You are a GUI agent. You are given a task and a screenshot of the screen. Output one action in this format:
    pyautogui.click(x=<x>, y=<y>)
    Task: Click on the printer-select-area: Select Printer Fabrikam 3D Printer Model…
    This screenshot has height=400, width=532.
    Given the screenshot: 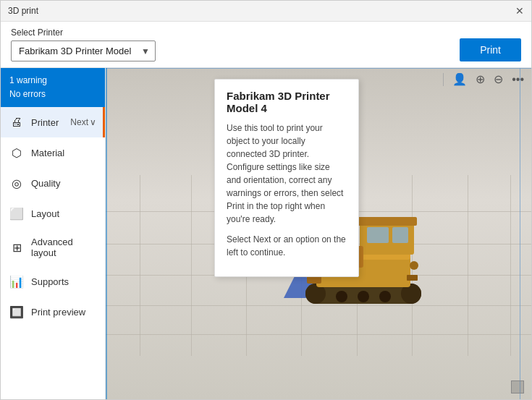 What is the action you would take?
    pyautogui.click(x=83, y=45)
    